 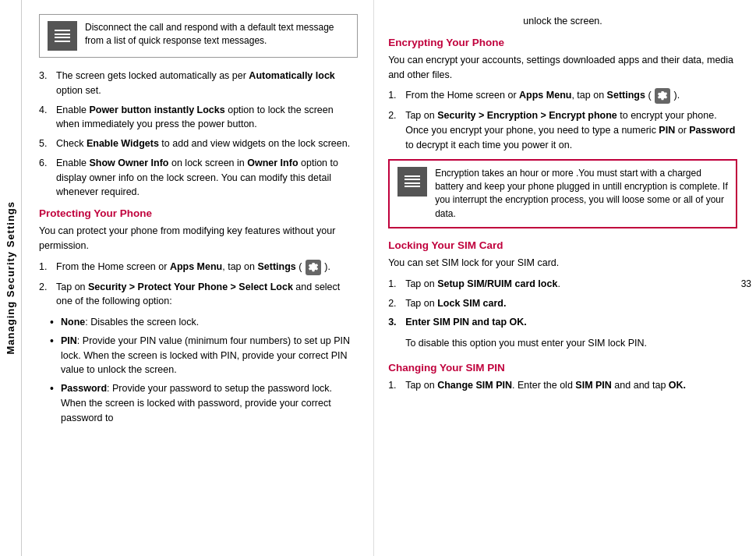 I want to click on list-item: 2. Tap on Security > Protect Your Phone …, so click(x=198, y=295).